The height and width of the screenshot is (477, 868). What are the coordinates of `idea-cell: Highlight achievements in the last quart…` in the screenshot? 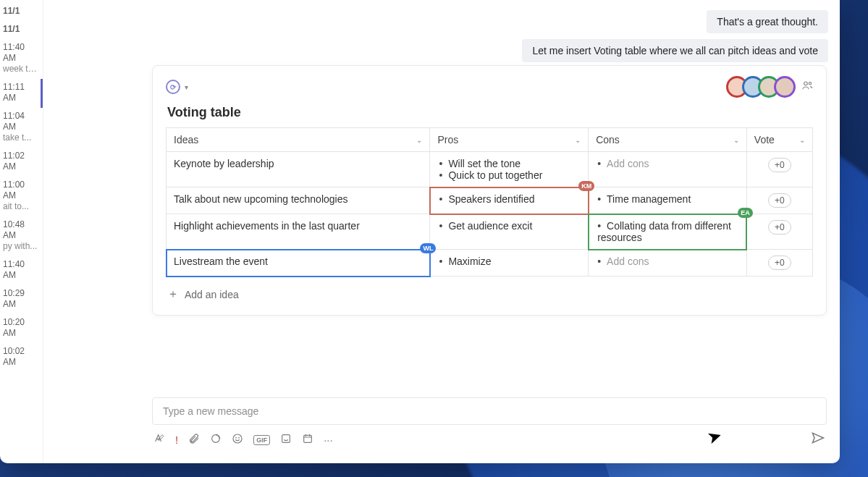 It's located at (298, 232).